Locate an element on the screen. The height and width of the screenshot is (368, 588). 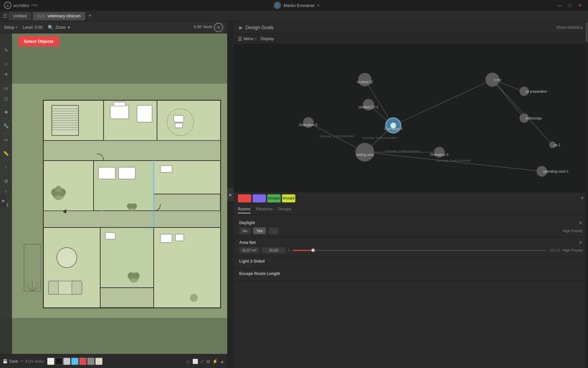
legend-swatch-green: Group1 is located at coordinates (274, 198).